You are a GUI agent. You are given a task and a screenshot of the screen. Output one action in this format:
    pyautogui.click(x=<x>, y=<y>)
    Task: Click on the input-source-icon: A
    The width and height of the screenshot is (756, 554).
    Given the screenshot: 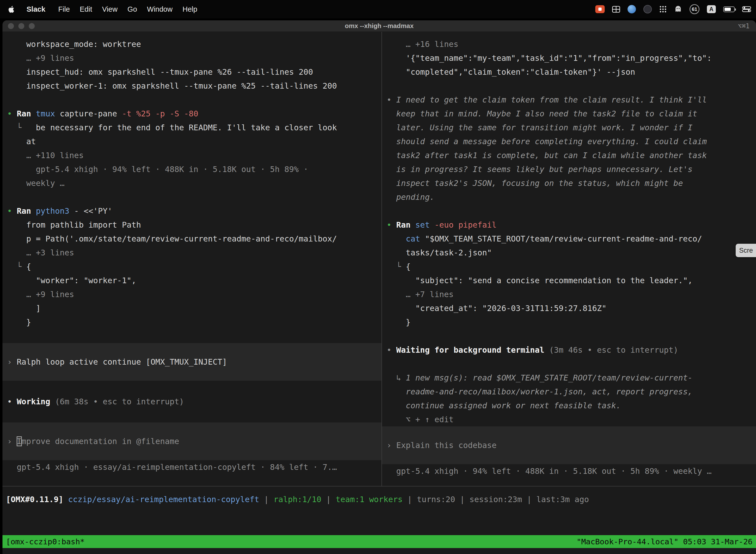 What is the action you would take?
    pyautogui.click(x=711, y=9)
    